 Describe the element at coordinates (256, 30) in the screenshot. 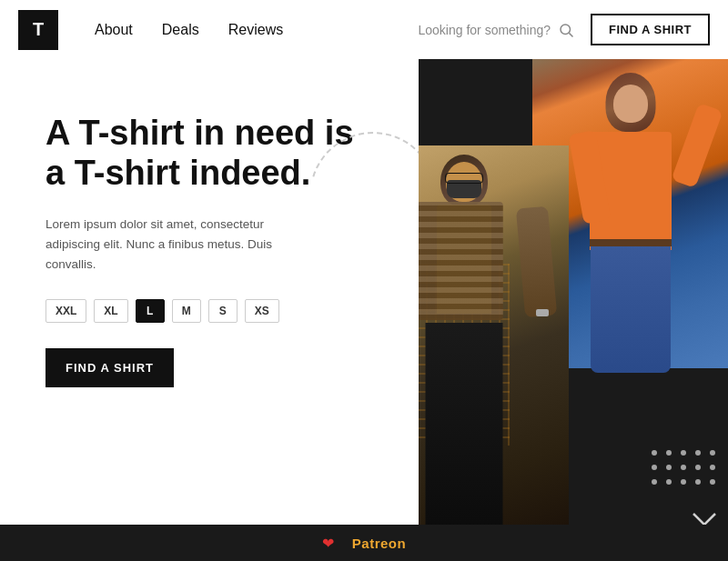

I see `nav-reviews: Reviews` at that location.